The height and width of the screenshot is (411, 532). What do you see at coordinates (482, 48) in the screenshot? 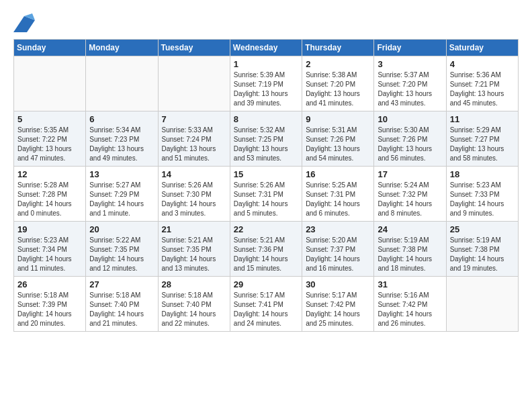
I see `day-header-saturday: Saturday` at bounding box center [482, 48].